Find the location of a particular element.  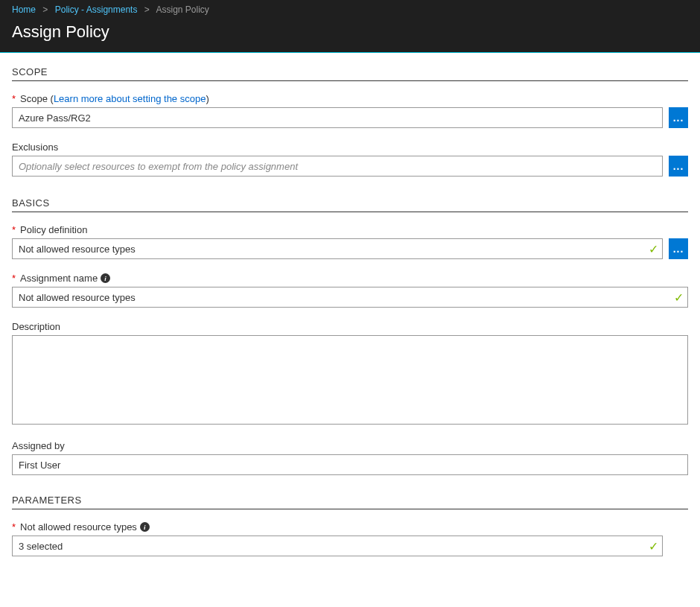

assignment-name-label: * Assignment name i is located at coordinates (350, 279).